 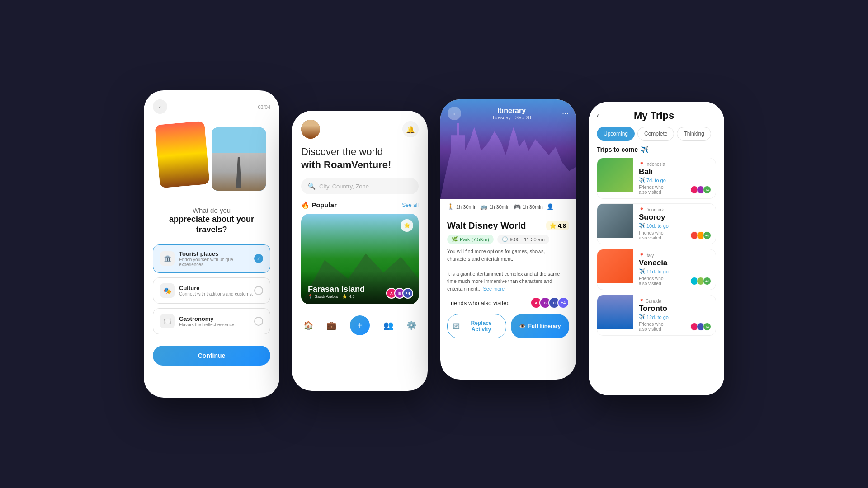 What do you see at coordinates (212, 225) in the screenshot?
I see `question-bold: appreciate about your travels?` at bounding box center [212, 225].